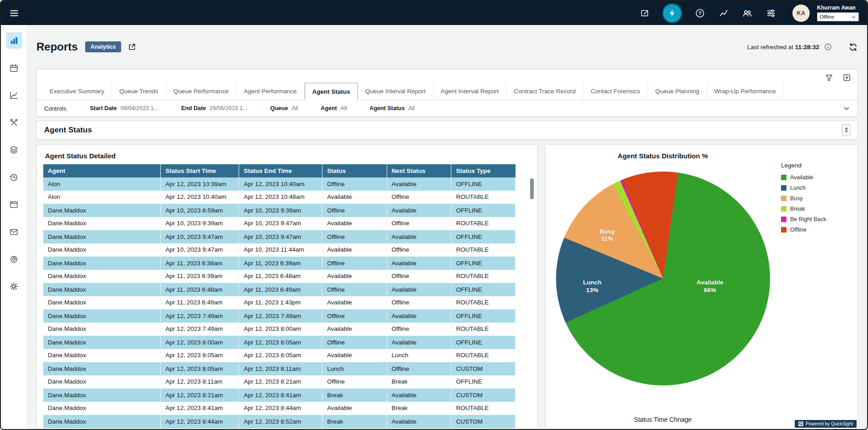 This screenshot has width=868, height=430. Describe the element at coordinates (447, 130) in the screenshot. I see `section-bar: Agent Status` at that location.